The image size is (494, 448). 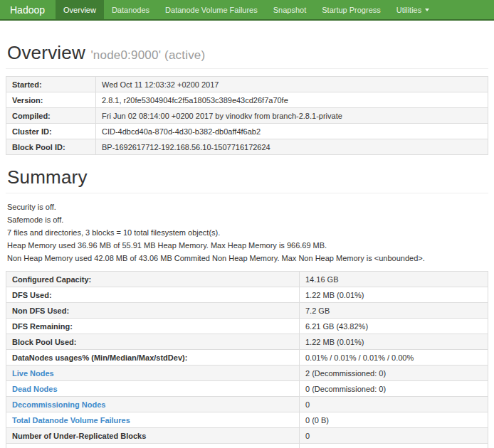 What do you see at coordinates (394, 279) in the screenshot?
I see `row-value: 14.16 GB` at bounding box center [394, 279].